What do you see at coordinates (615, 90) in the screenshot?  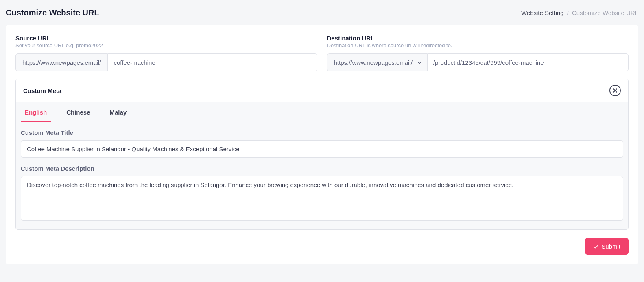 I see `close-icon` at bounding box center [615, 90].